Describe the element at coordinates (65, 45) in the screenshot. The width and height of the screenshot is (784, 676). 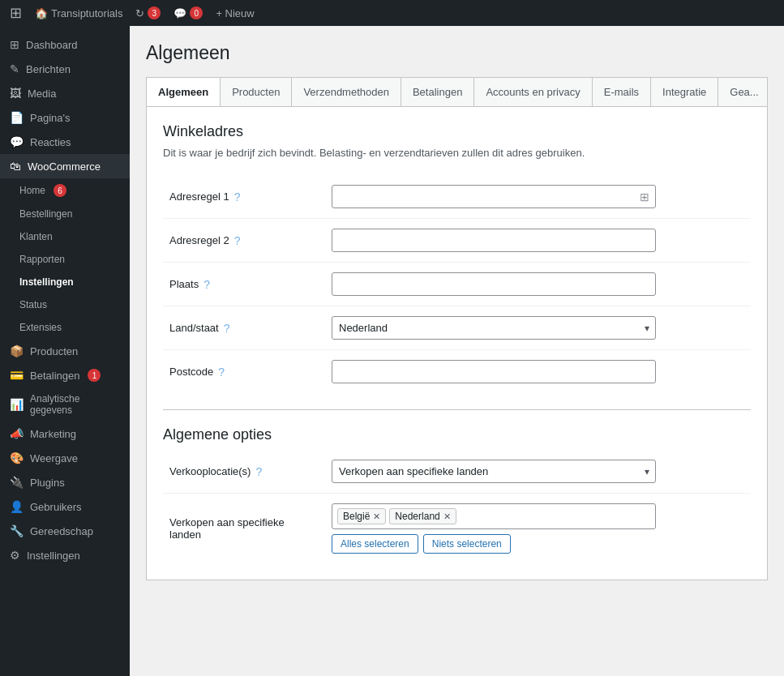
I see `sidebar-item-dashboard: ⊞ Dashboard` at that location.